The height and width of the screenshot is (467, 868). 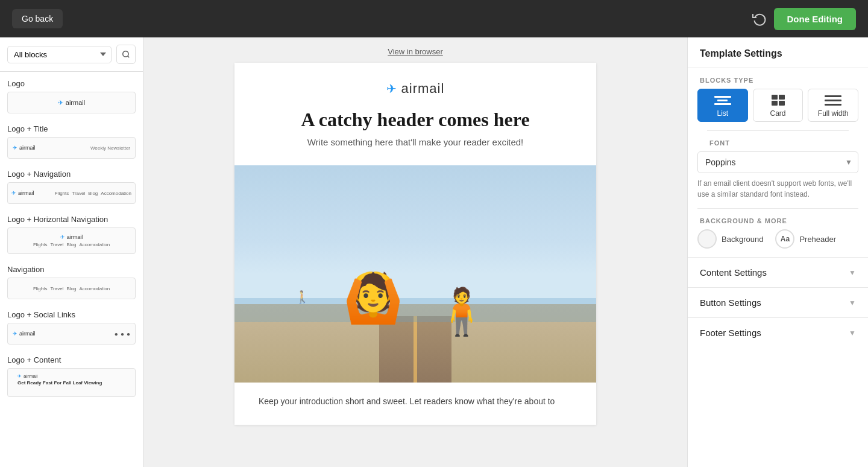 What do you see at coordinates (71, 141) in the screenshot?
I see `sidebar-block-logo-title: Logo + Title ✈ airmail Weekly Newsletter` at bounding box center [71, 141].